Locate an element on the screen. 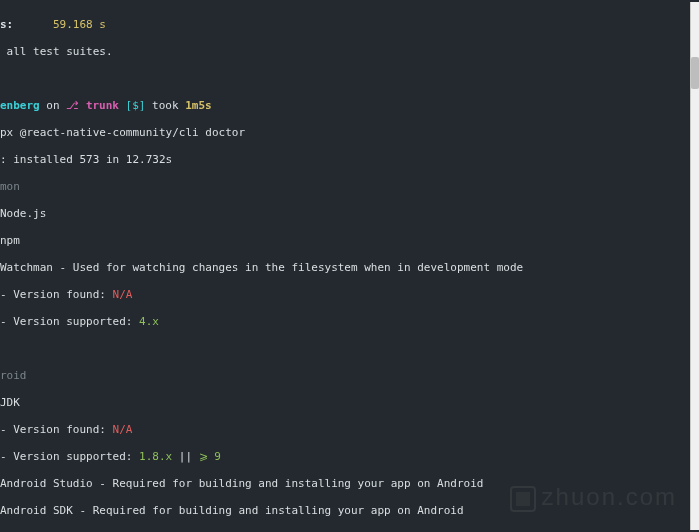  watchman-version-found: N/A is located at coordinates (123, 294).